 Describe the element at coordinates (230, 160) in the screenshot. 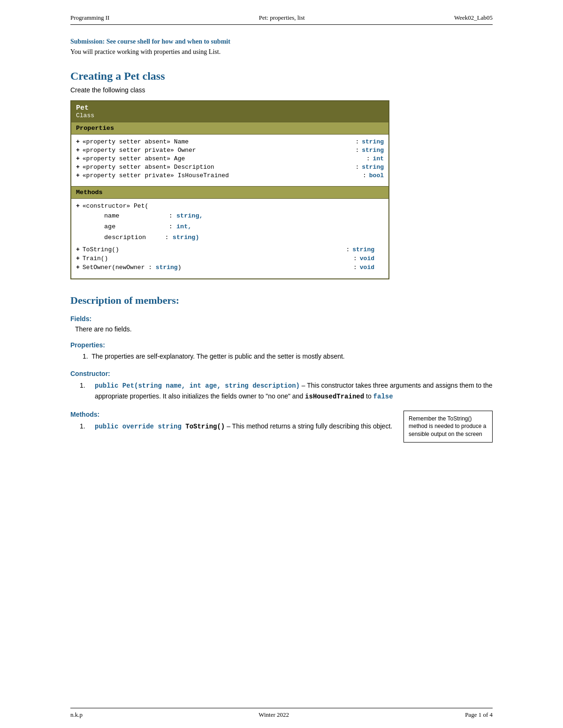

I see `uml-properties-body: + «property setter absent» Name : string…` at that location.